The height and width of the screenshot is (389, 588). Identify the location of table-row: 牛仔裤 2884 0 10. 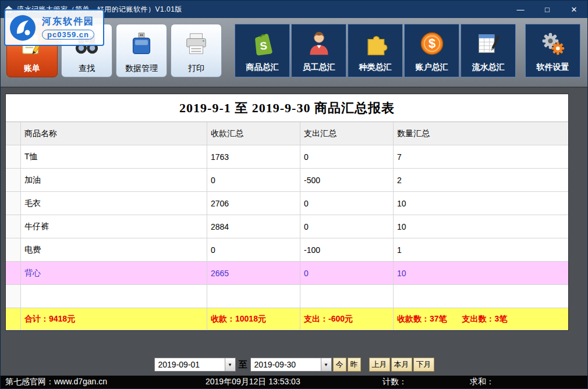
(287, 227).